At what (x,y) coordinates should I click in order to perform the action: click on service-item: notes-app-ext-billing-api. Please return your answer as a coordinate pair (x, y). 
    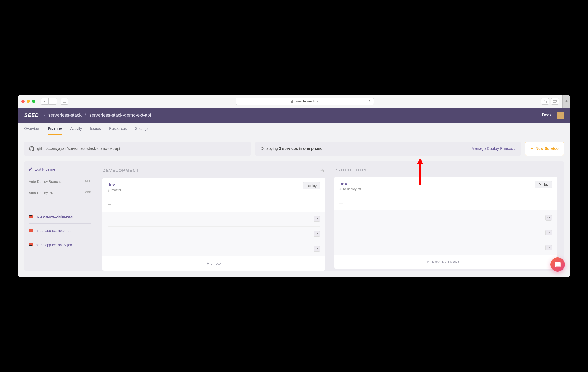
    Looking at the image, I should click on (60, 216).